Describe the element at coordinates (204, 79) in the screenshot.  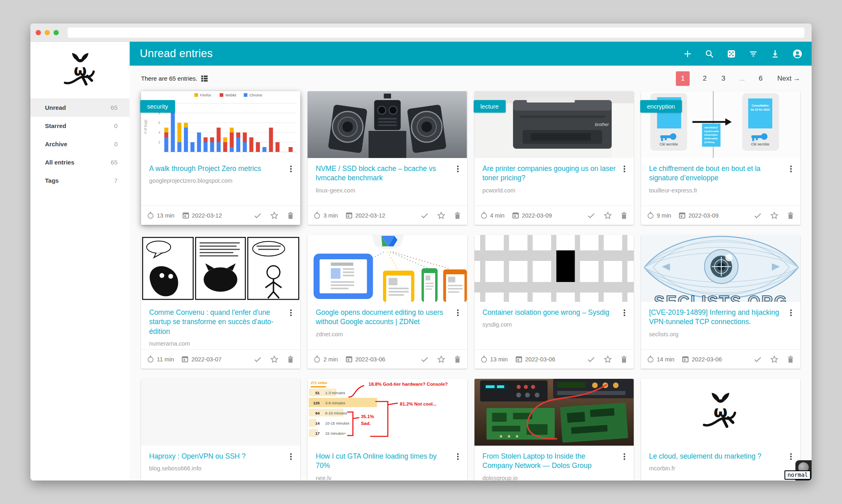
I see `list-view-icon` at that location.